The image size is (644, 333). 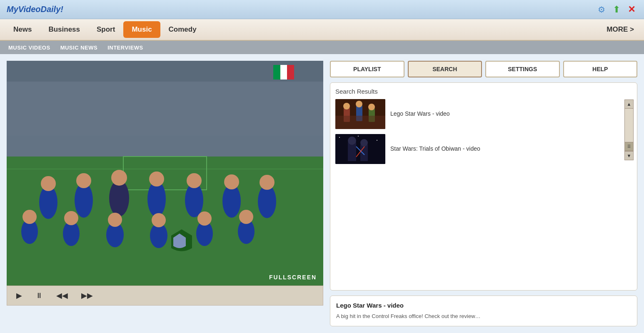 I want to click on results-list: Lego Star Wars - video, so click(x=484, y=132).